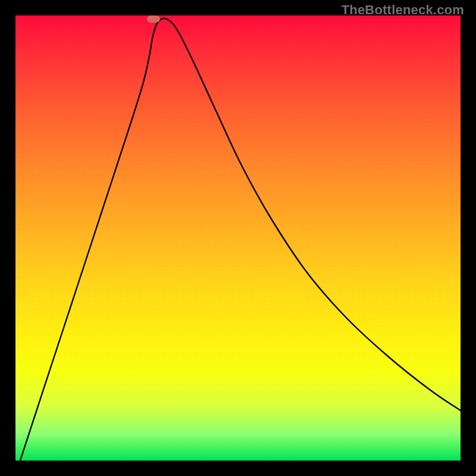  I want to click on optimal-point-marker, so click(154, 19).